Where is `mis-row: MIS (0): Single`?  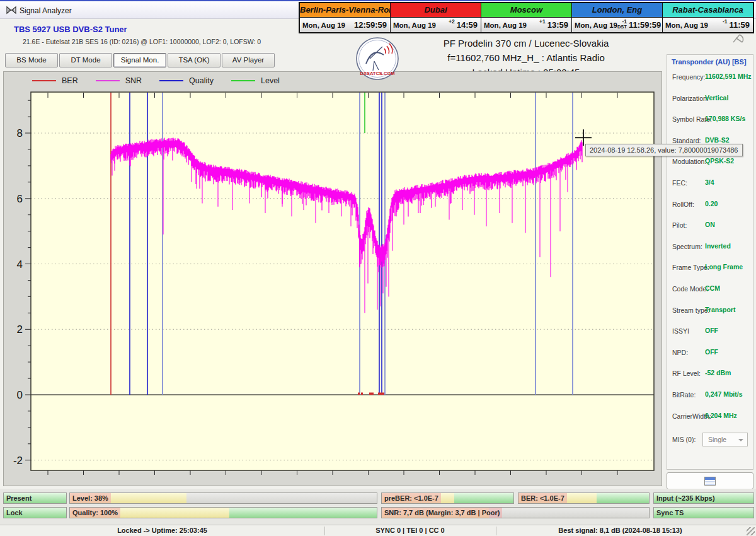 mis-row: MIS (0): Single is located at coordinates (711, 440).